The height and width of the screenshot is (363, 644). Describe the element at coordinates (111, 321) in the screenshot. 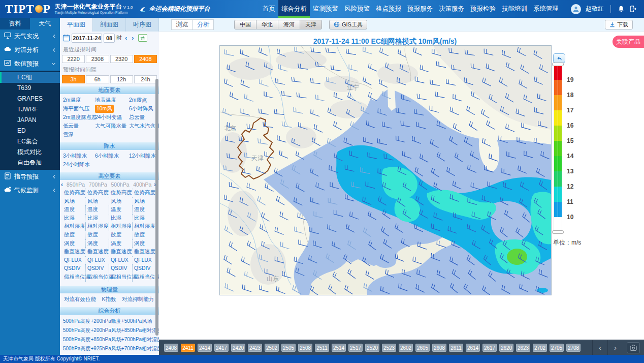

I see `composite-item: 500hPa高度+200hPa散度+500hPa风场` at that location.